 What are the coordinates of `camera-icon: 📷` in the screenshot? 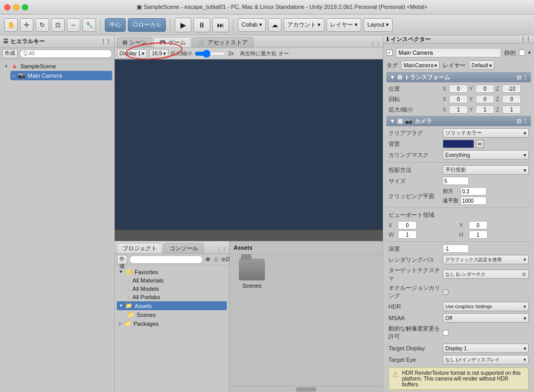 It's located at (22, 76).